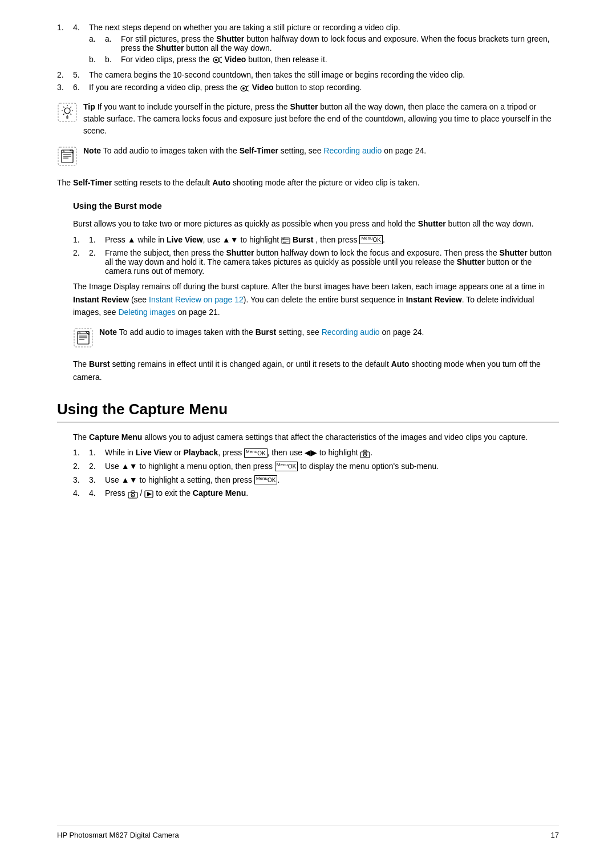 This screenshot has width=616, height=853. Describe the element at coordinates (286, 240) in the screenshot. I see `burst-menu-icon: ▤` at that location.